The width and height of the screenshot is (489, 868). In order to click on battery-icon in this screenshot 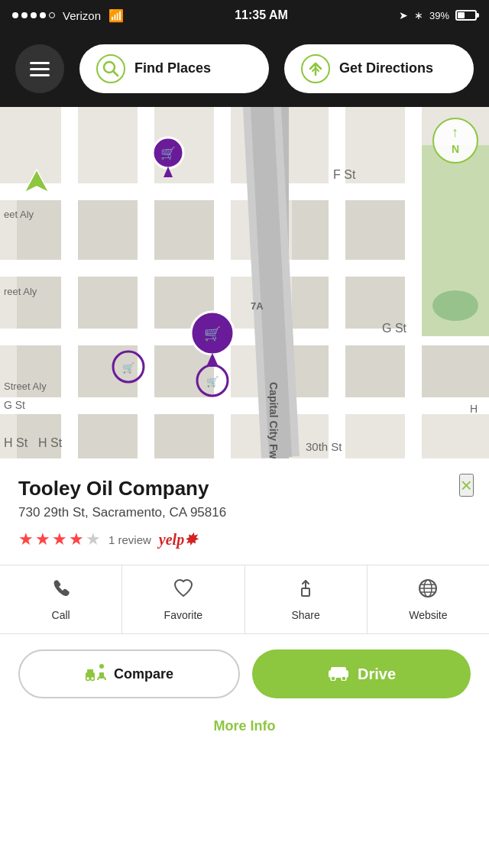, I will do `click(466, 15)`.